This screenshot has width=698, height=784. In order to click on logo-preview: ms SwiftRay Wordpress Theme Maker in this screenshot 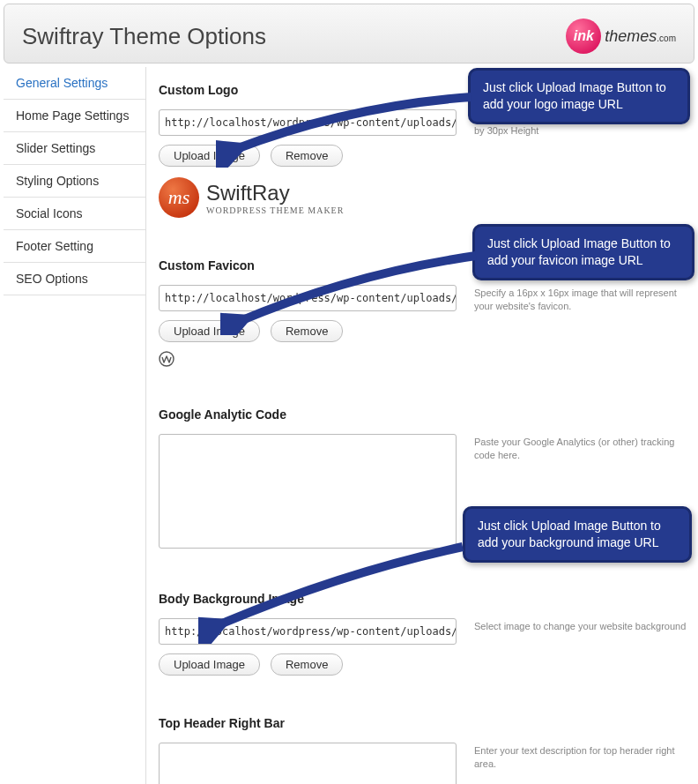, I will do `click(308, 198)`.